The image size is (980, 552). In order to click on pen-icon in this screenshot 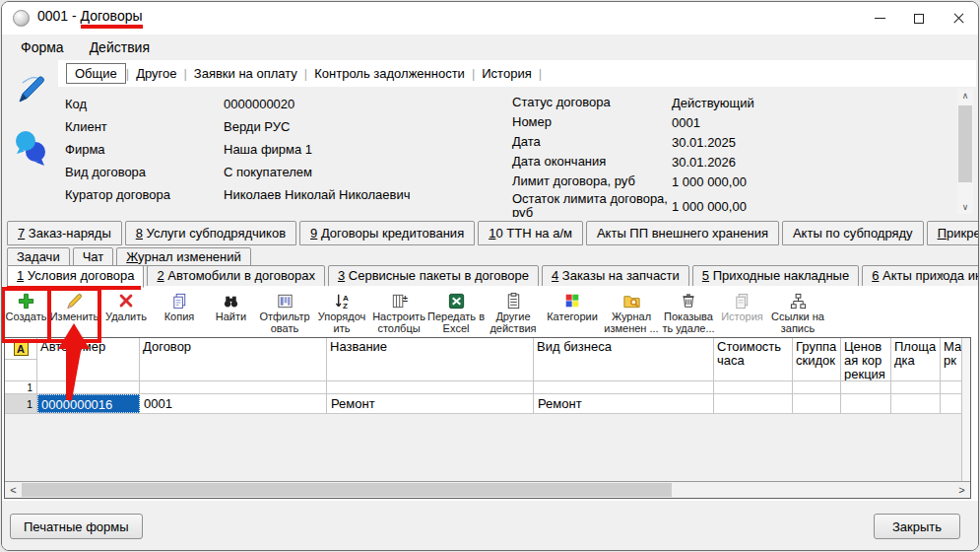, I will do `click(32, 89)`.